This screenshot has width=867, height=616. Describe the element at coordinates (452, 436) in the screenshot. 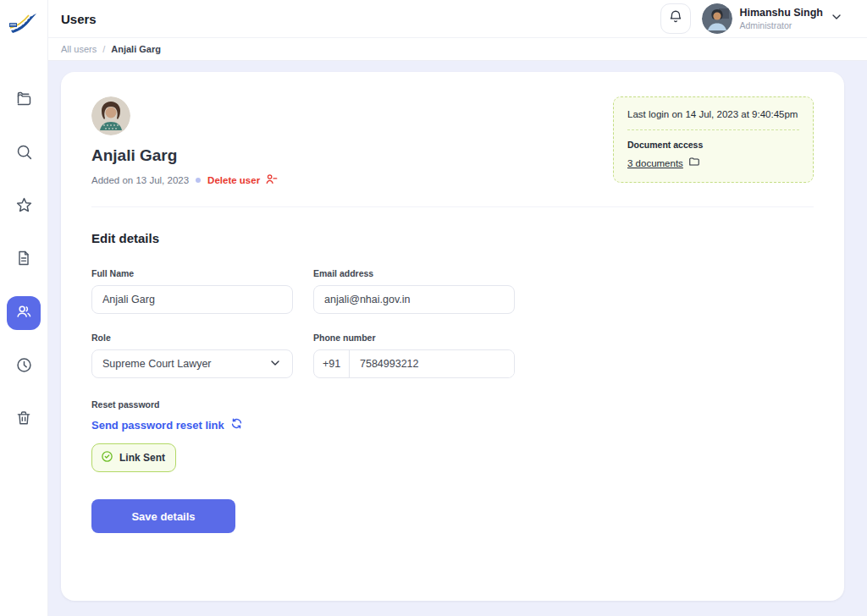

I see `reset-password-block: Reset password Send password reset link …` at that location.